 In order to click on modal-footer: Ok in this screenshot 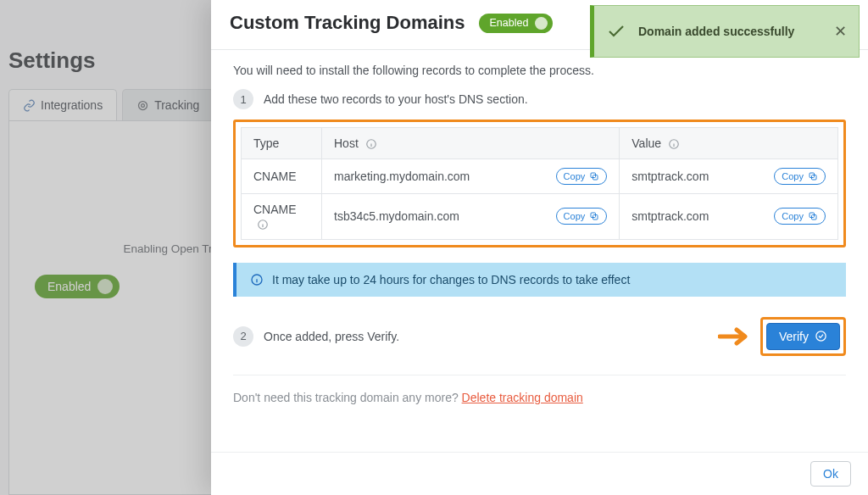, I will do `click(539, 473)`.